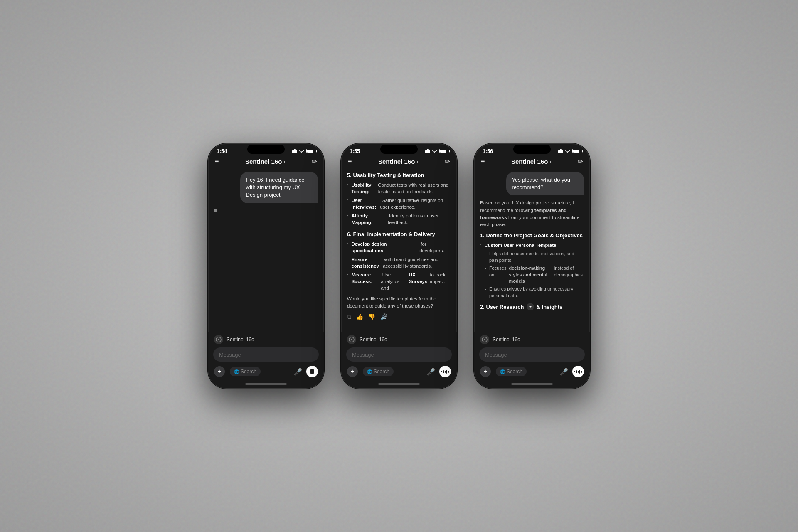 This screenshot has width=798, height=532. What do you see at coordinates (230, 355) in the screenshot?
I see `message-placeholder-1: Message` at bounding box center [230, 355].